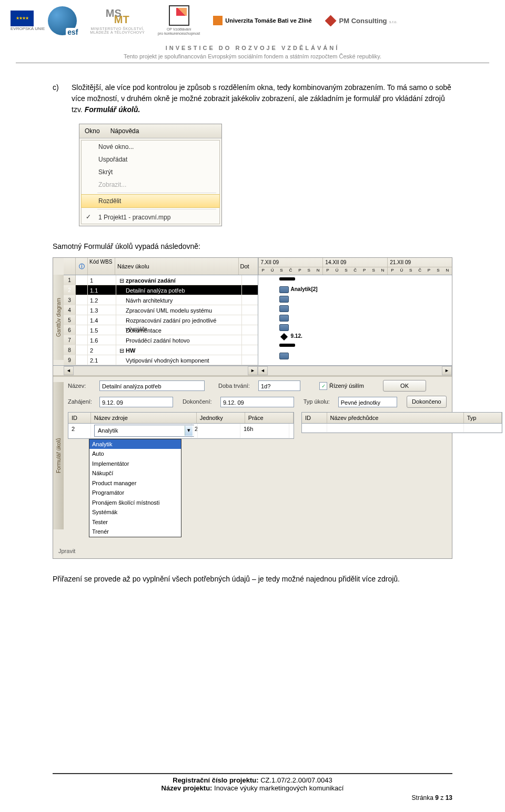  Describe the element at coordinates (368, 402) in the screenshot. I see `select-type: Pevné jednotky` at that location.